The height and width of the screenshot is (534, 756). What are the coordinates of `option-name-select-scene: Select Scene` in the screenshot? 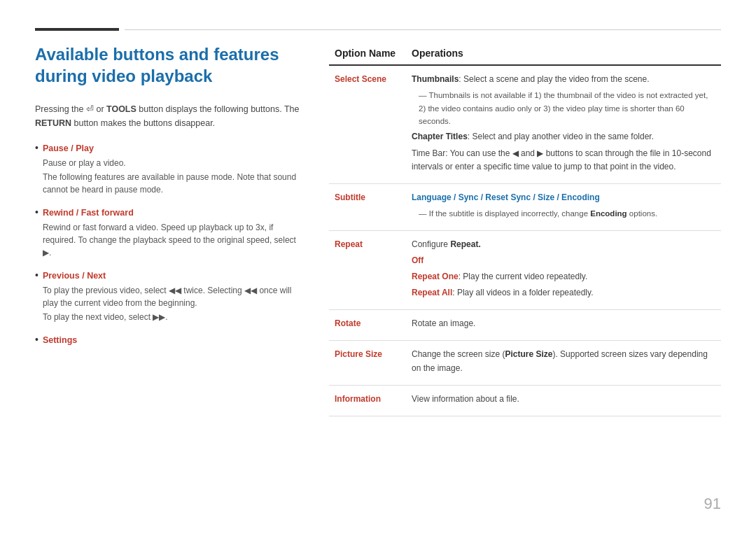 It's located at (368, 125).